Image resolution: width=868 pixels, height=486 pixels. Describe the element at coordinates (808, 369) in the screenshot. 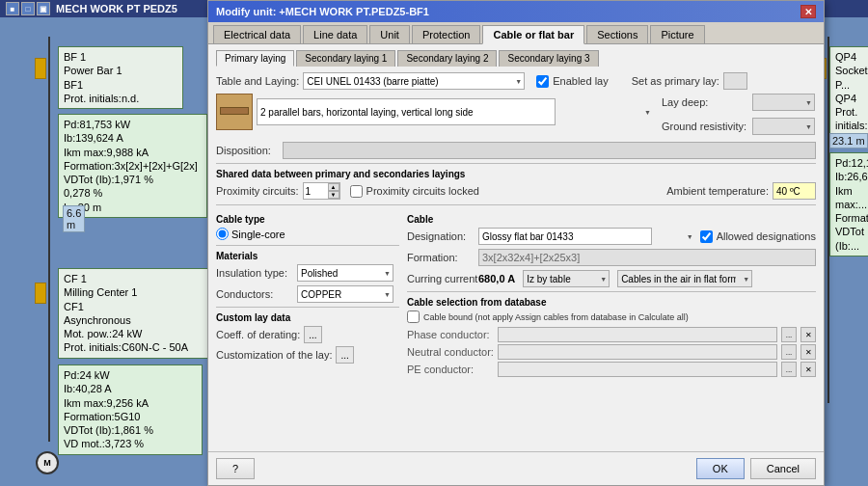

I see `pe-clear-btn: ✕` at that location.